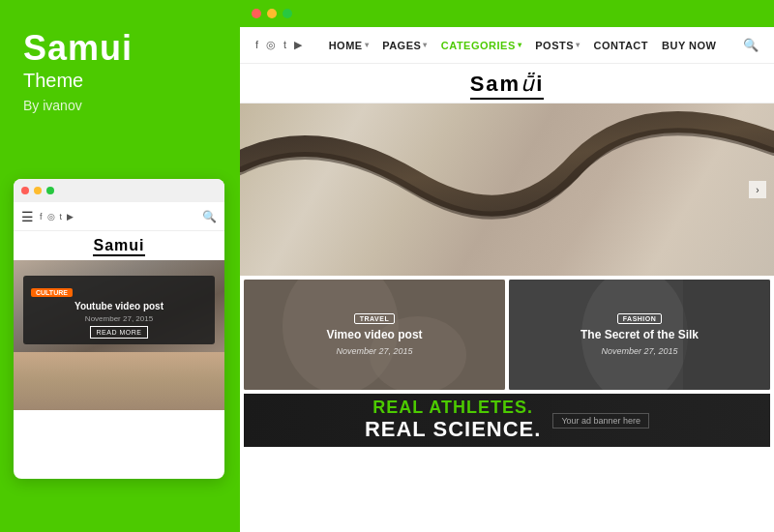  I want to click on banner-ad-text: Your ad banner here, so click(601, 421).